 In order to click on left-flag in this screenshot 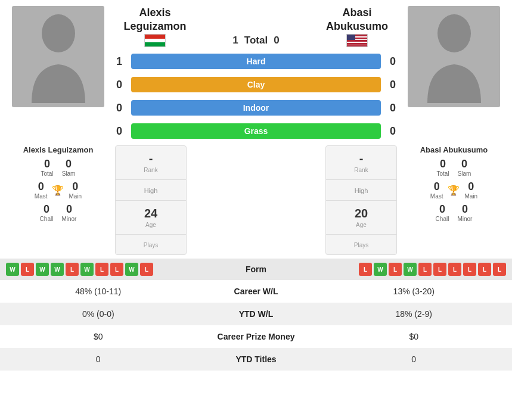, I will do `click(155, 41)`.